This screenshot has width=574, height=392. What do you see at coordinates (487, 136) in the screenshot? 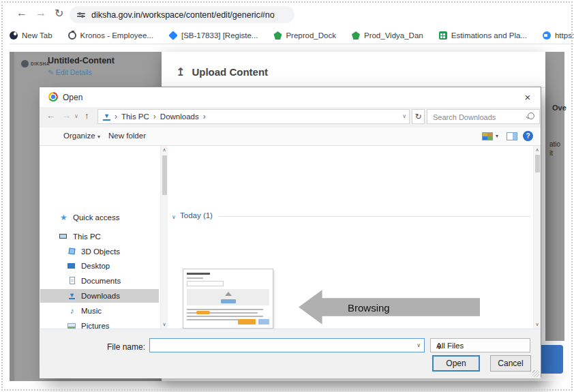
I see `view-mode-icon` at bounding box center [487, 136].